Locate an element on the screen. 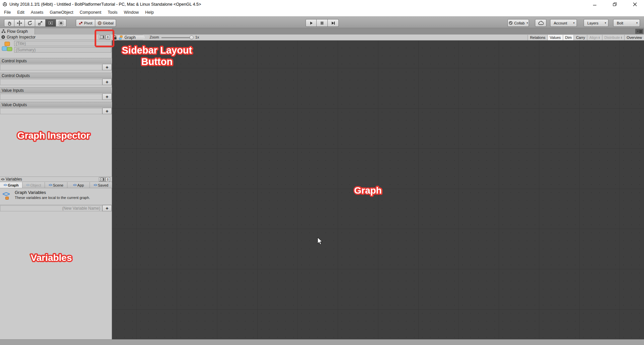 Image resolution: width=644 pixels, height=345 pixels. menu-bar: File Edit Assets GameObject Component To… is located at coordinates (322, 13).